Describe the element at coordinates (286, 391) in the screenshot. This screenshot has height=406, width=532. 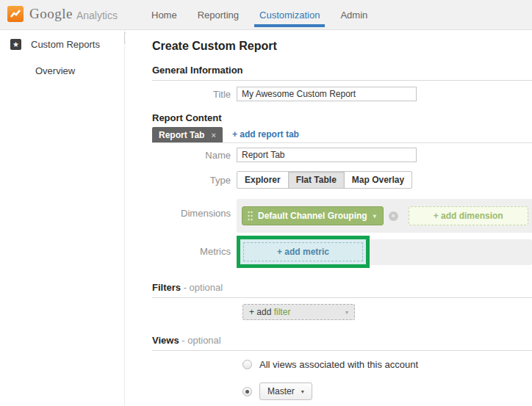
I see `view-select-dropdown: Master ▾` at that location.